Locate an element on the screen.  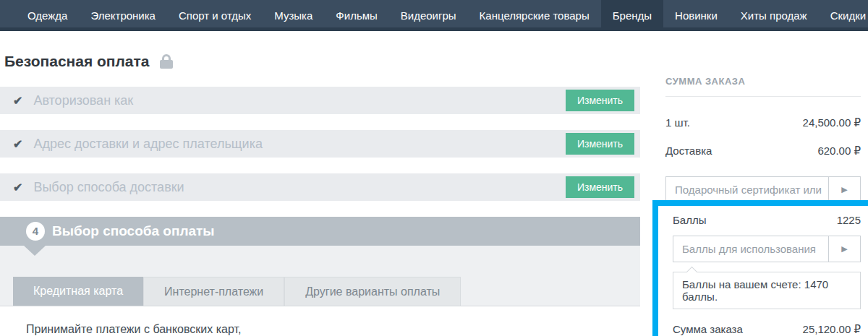
points-row: Баллы 1225 is located at coordinates (767, 220).